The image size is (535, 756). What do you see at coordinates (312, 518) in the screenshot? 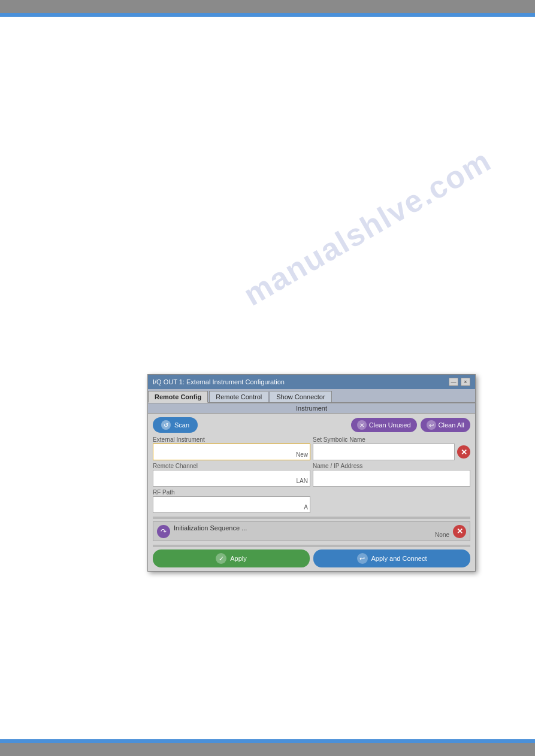
I see `divider` at bounding box center [312, 518].